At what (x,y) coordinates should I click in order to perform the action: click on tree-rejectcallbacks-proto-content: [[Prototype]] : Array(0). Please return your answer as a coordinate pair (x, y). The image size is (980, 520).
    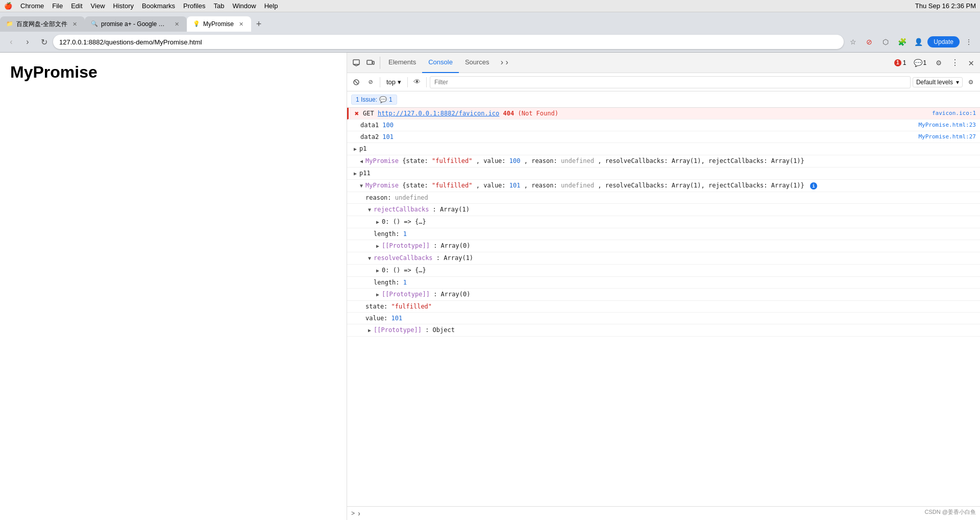
    Looking at the image, I should click on (679, 246).